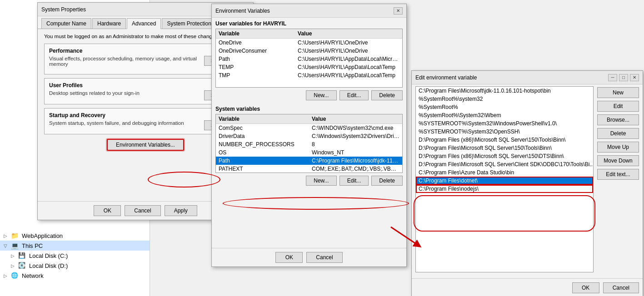  What do you see at coordinates (446, 78) in the screenshot?
I see `edit-env-title: Edit environment variable` at bounding box center [446, 78].